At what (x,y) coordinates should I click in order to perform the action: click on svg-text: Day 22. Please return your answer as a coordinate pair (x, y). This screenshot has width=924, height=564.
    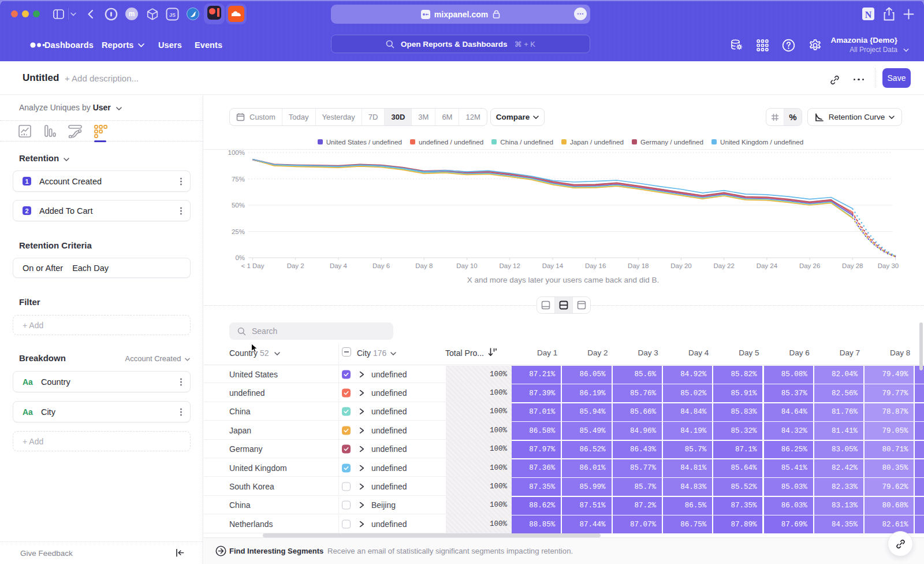
    Looking at the image, I should click on (724, 266).